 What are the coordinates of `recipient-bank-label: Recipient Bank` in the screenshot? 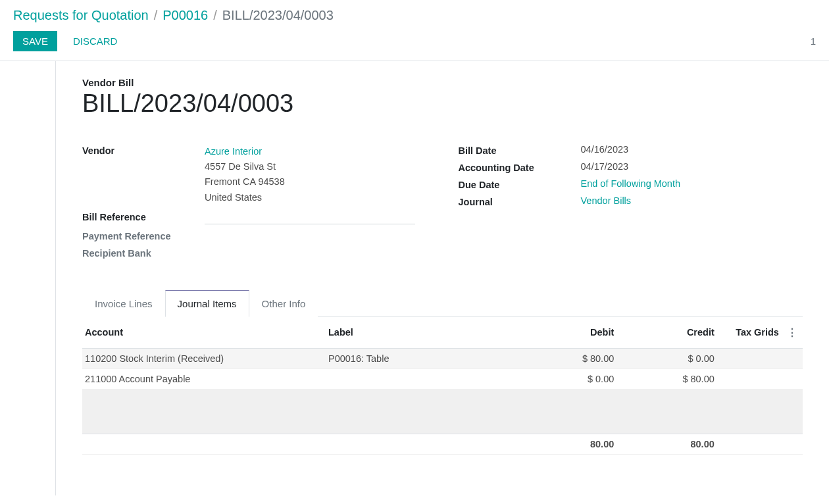 It's located at (143, 253).